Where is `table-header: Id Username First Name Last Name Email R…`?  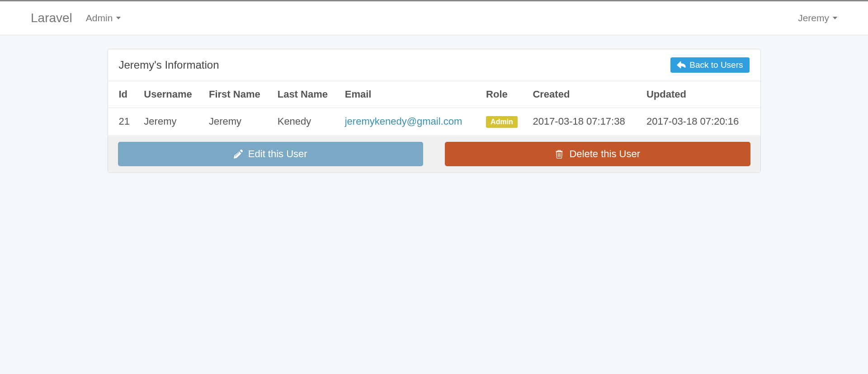
table-header: Id Username First Name Last Name Email R… is located at coordinates (434, 95).